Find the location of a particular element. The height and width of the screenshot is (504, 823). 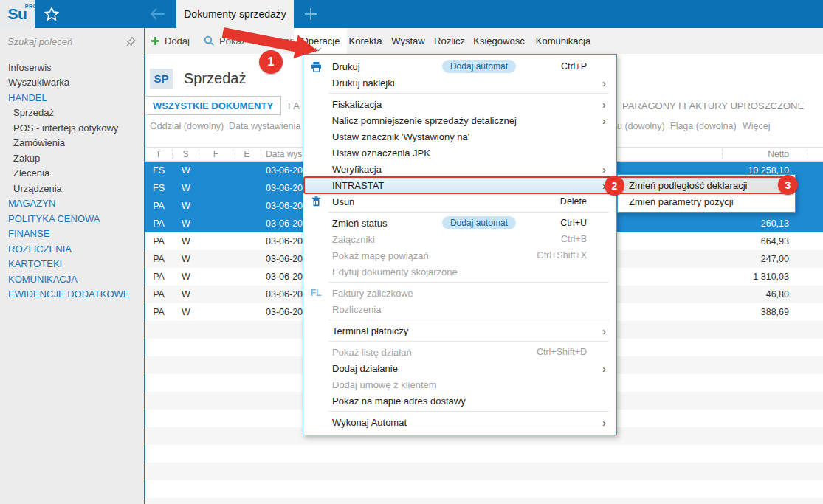

search-placeholder: Szukaj poleceń is located at coordinates (66, 41).